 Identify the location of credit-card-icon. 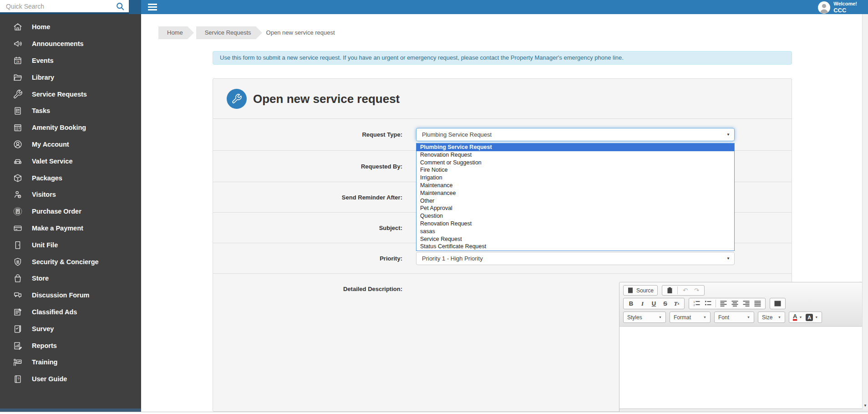
(18, 228).